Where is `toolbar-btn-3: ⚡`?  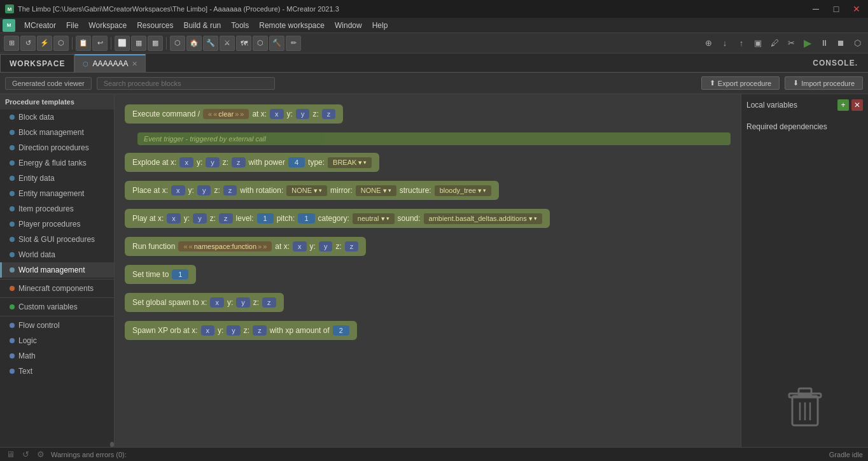
toolbar-btn-3: ⚡ is located at coordinates (45, 43).